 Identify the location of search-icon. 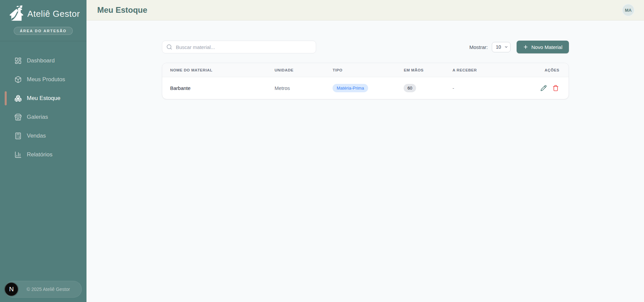
(169, 47).